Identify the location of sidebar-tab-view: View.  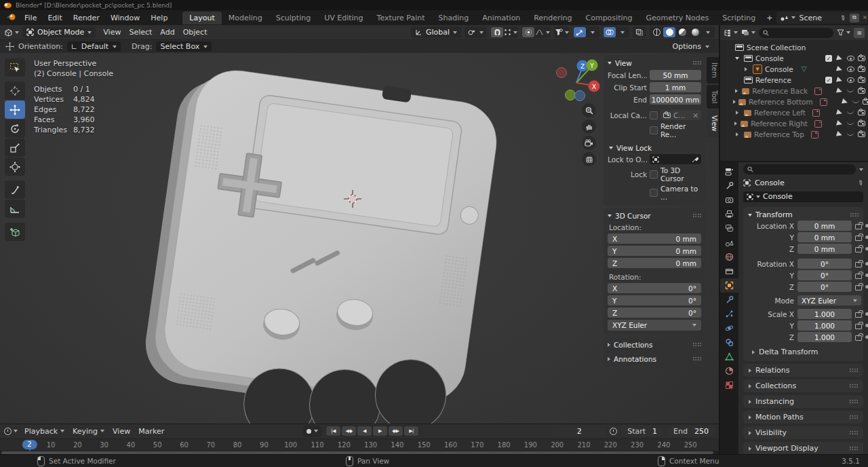
(713, 124).